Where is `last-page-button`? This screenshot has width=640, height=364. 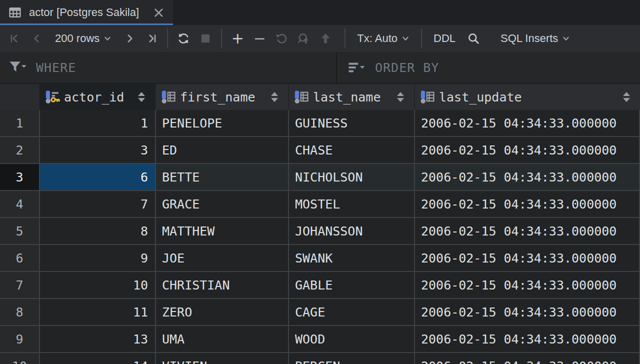
last-page-button is located at coordinates (152, 38).